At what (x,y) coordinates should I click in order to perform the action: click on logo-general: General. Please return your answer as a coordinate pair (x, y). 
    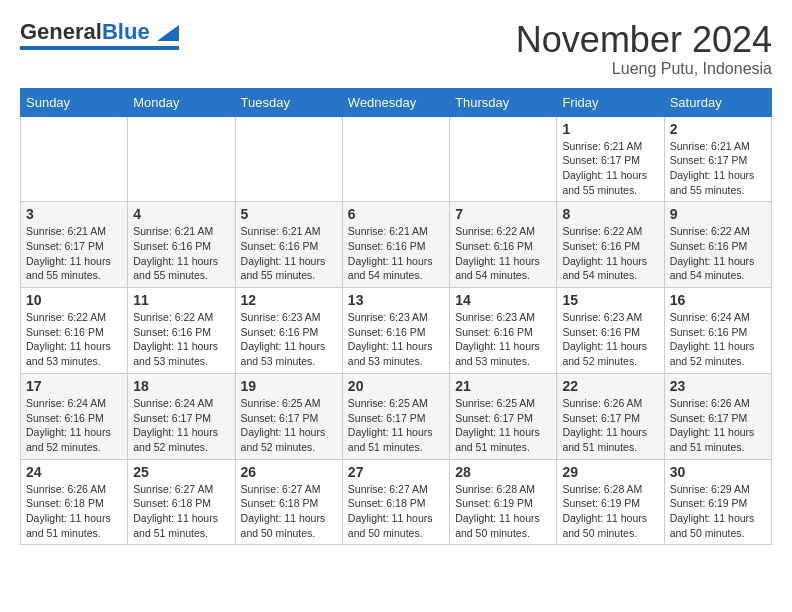
    Looking at the image, I should click on (61, 32).